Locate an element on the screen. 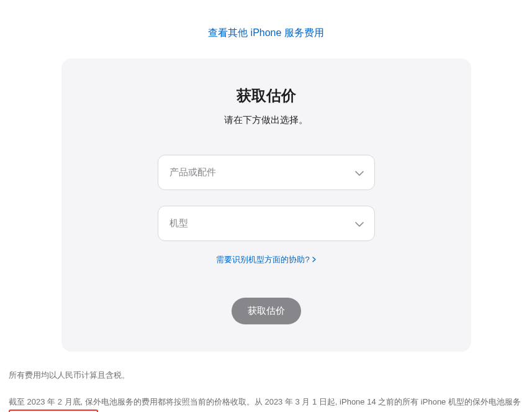  model-select-placeholder: 机型 is located at coordinates (179, 224).